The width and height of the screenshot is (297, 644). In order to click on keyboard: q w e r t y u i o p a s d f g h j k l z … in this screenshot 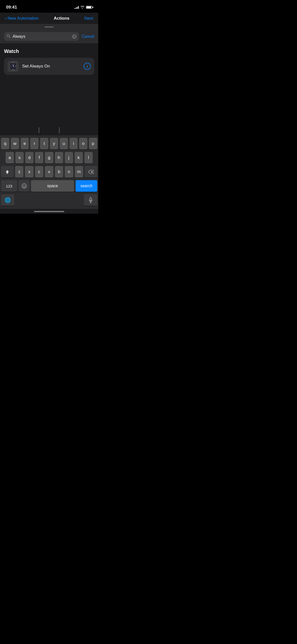, I will do `click(49, 172)`.